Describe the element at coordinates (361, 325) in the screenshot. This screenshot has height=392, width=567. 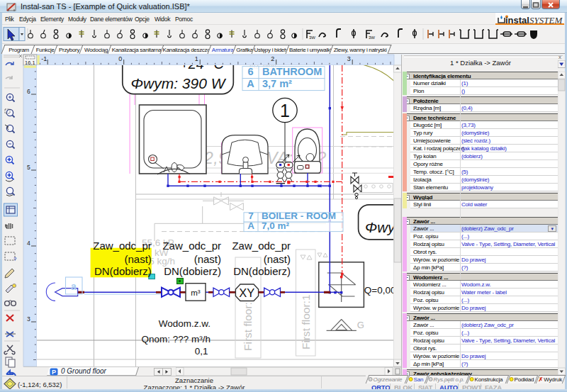
I see `svg-text: G` at that location.